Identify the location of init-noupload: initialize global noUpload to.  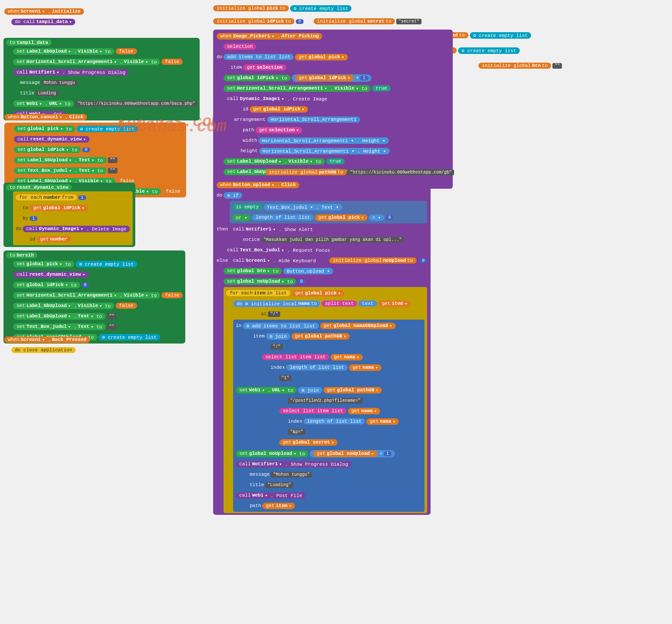
(373, 260).